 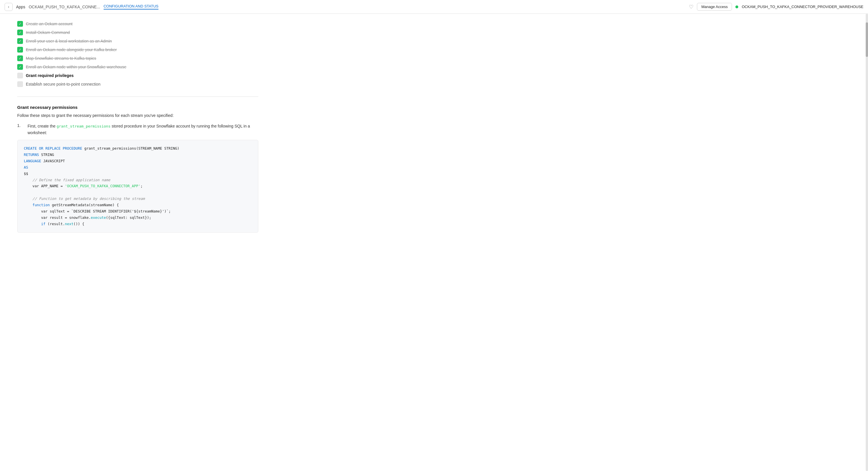 What do you see at coordinates (50, 76) in the screenshot?
I see `checklist-label-7: Grant required privileges` at bounding box center [50, 76].